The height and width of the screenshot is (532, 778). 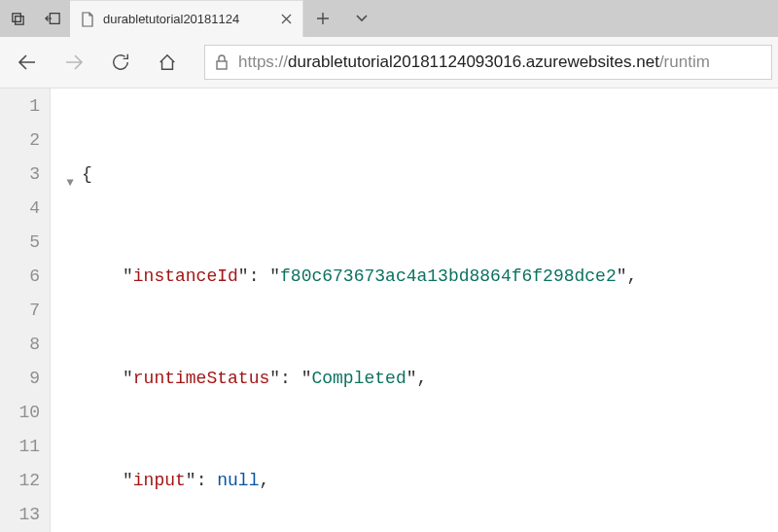 I want to click on line-number-gutter: 12345678910111213, so click(x=25, y=310).